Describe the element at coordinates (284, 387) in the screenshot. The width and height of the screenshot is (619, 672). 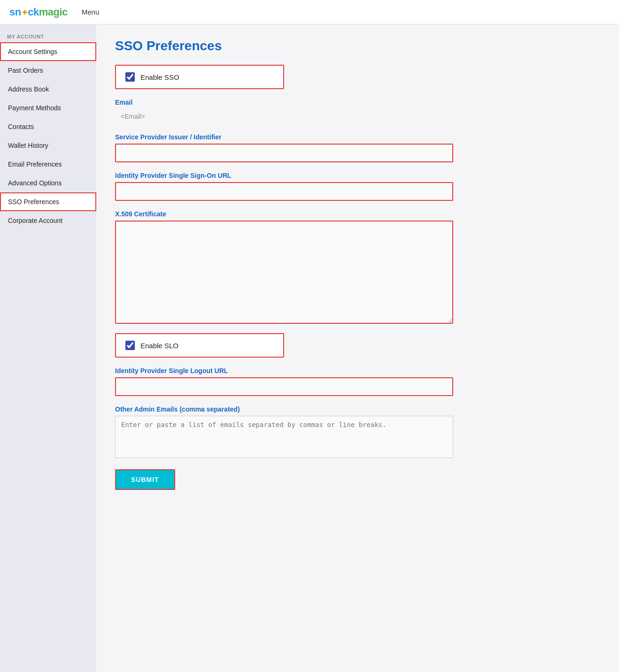
I see `idp-logout-input` at that location.